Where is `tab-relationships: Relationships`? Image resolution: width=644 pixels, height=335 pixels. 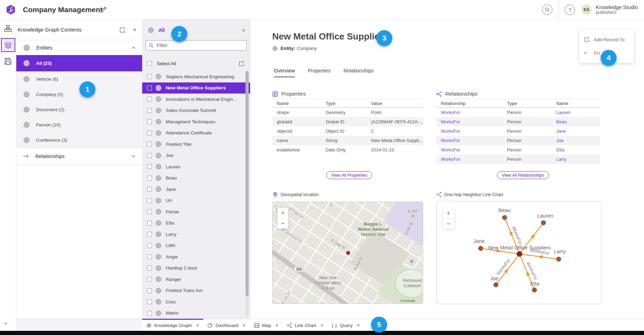 tab-relationships: Relationships is located at coordinates (359, 73).